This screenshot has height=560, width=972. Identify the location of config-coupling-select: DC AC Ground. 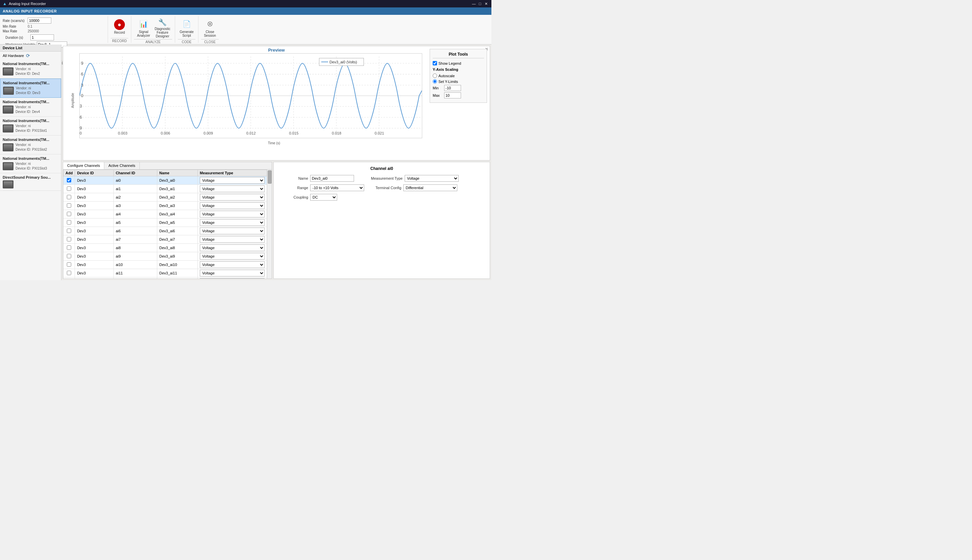
(324, 197).